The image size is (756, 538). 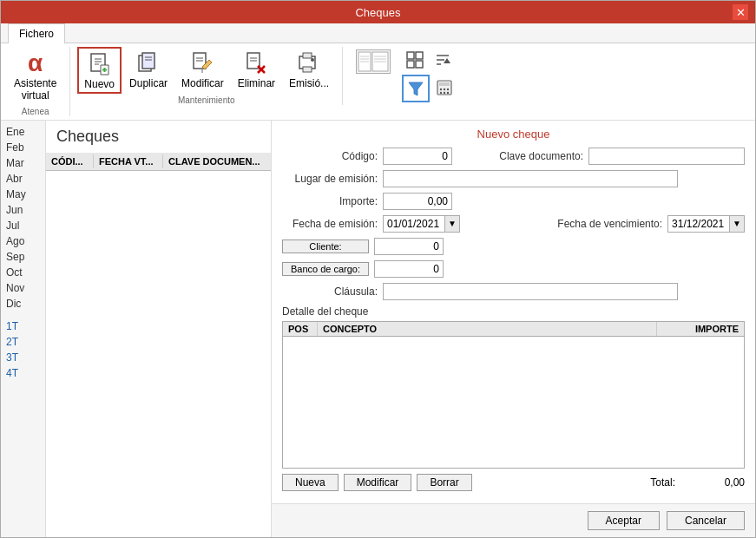 What do you see at coordinates (514, 269) in the screenshot?
I see `row-banco: Banco de cargo:` at bounding box center [514, 269].